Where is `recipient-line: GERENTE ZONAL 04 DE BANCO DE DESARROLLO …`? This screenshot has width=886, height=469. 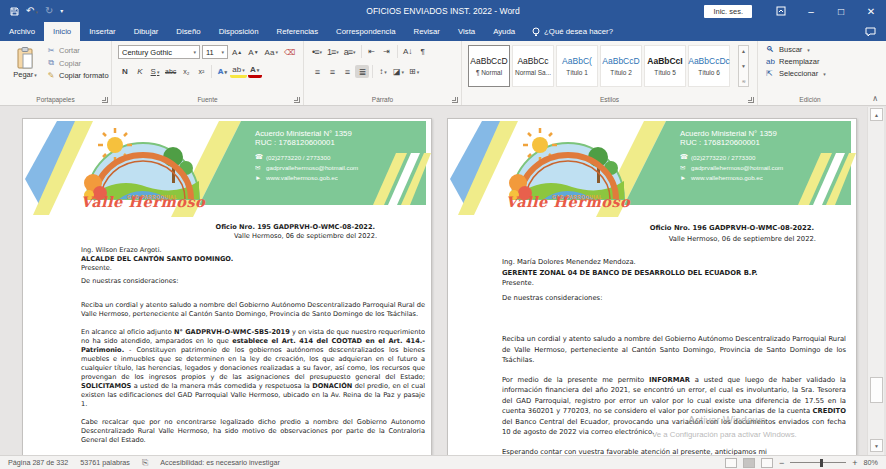
recipient-line: GERENTE ZONAL 04 DE BANCO DE DESARROLLO … is located at coordinates (674, 274).